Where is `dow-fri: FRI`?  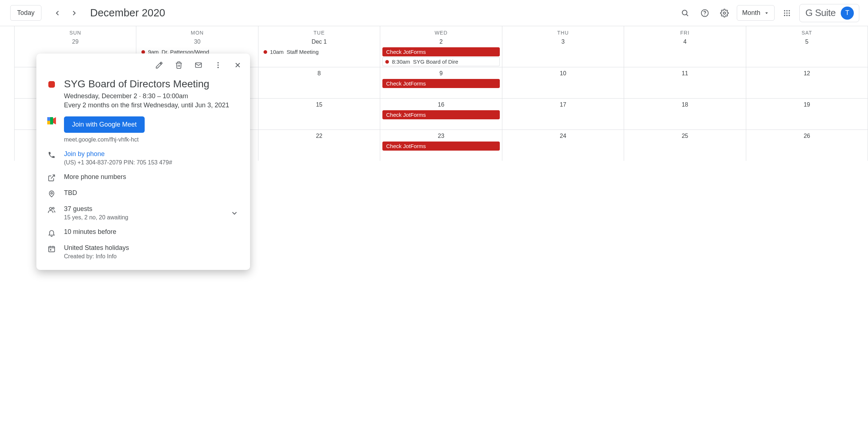 dow-fri: FRI is located at coordinates (685, 31).